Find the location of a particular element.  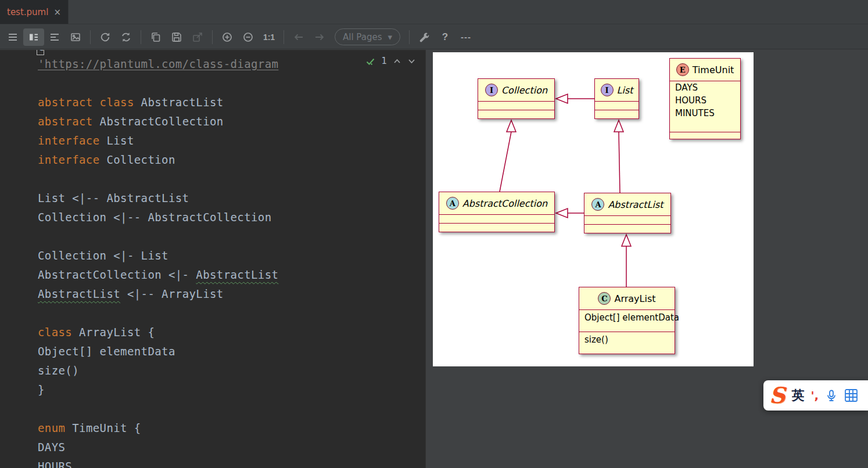

code-line: size() is located at coordinates (231, 370).